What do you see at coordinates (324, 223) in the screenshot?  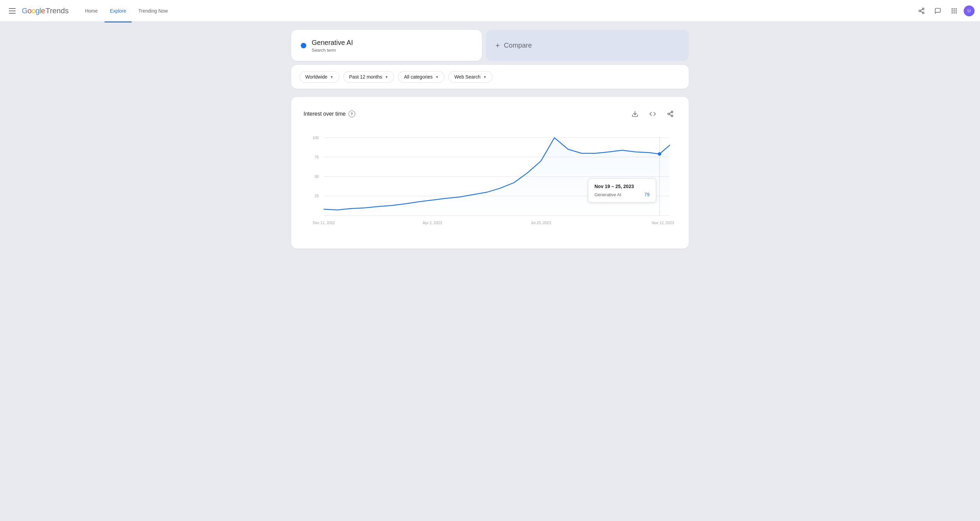 I see `x-label-dec: Dec 11, 2022` at bounding box center [324, 223].